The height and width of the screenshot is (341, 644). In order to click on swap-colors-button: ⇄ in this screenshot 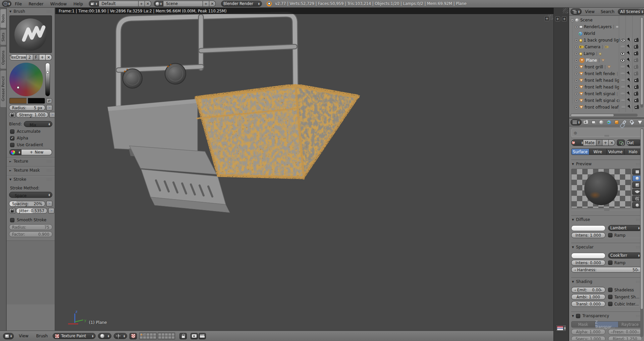, I will do `click(49, 101)`.